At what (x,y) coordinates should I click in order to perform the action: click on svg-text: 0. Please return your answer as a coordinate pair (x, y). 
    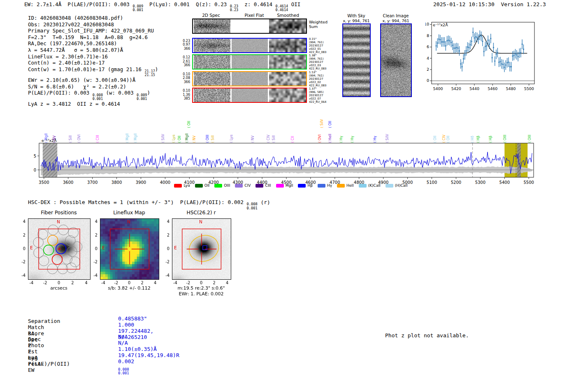
    Looking at the image, I should click on (428, 81).